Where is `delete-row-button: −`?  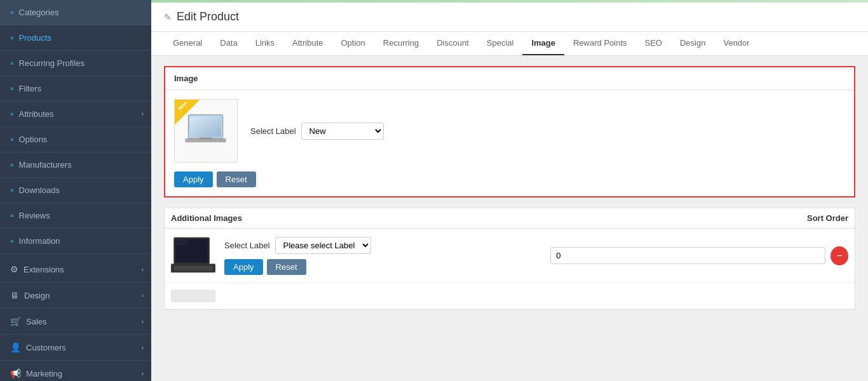
delete-row-button: − is located at coordinates (839, 256).